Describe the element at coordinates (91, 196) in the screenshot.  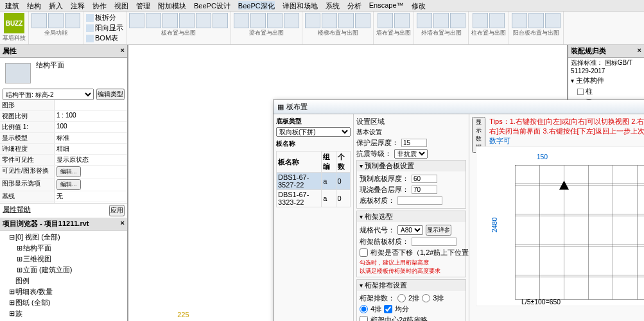
I see `prop-value: 无` at that location.